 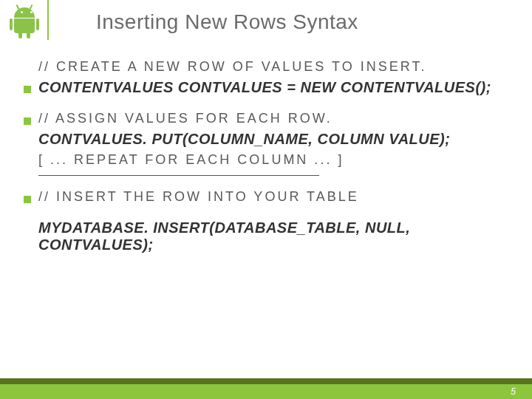 I want to click on list-item: // CREATE A NEW ROW OF VALUES TO INSERT., so click(x=270, y=66).